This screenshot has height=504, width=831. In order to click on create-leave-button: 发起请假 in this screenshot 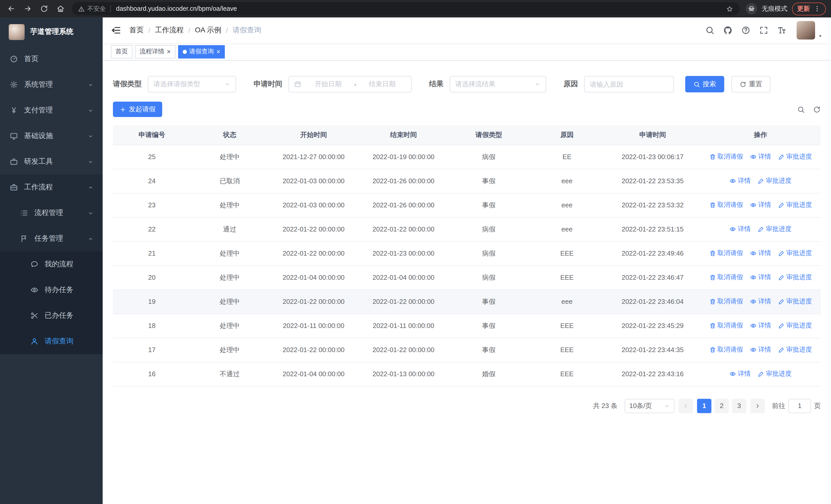, I will do `click(138, 109)`.